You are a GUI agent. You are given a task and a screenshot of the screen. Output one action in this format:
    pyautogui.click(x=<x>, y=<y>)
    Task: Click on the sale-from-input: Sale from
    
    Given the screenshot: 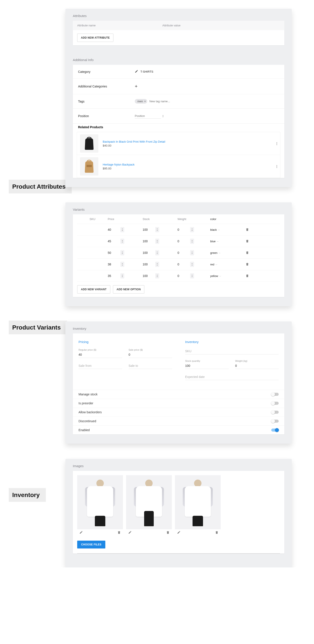 What is the action you would take?
    pyautogui.click(x=100, y=366)
    